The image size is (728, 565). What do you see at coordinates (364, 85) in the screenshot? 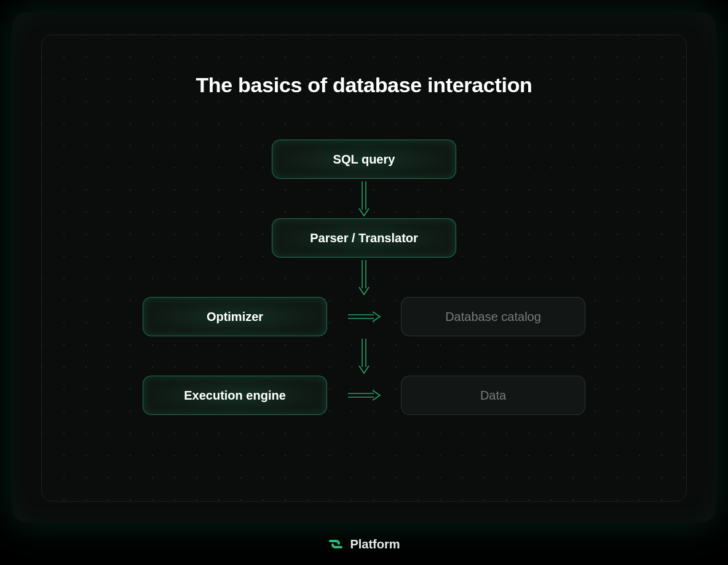
I see `diagram-title: The basics of database interaction` at bounding box center [364, 85].